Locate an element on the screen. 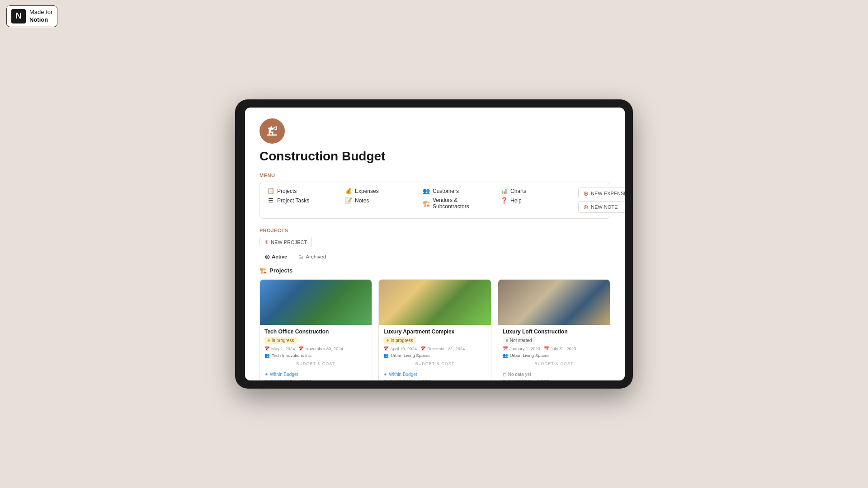 The width and height of the screenshot is (868, 488). menu-item-customers: 👥 Customers is located at coordinates (454, 191).